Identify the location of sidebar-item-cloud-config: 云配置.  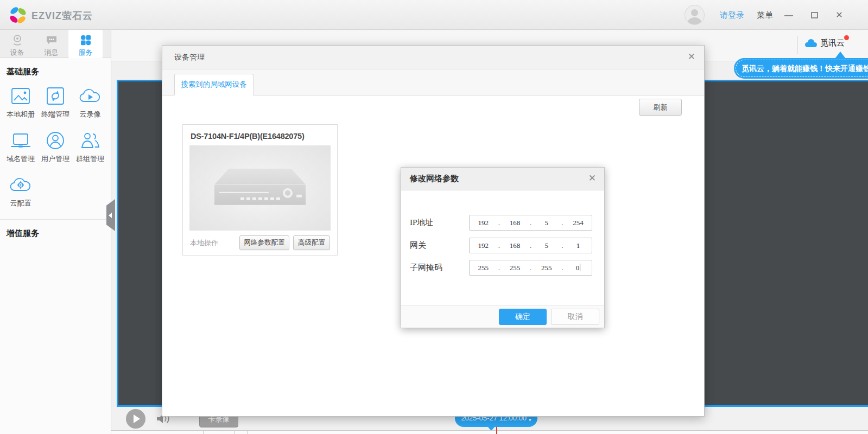
(21, 191).